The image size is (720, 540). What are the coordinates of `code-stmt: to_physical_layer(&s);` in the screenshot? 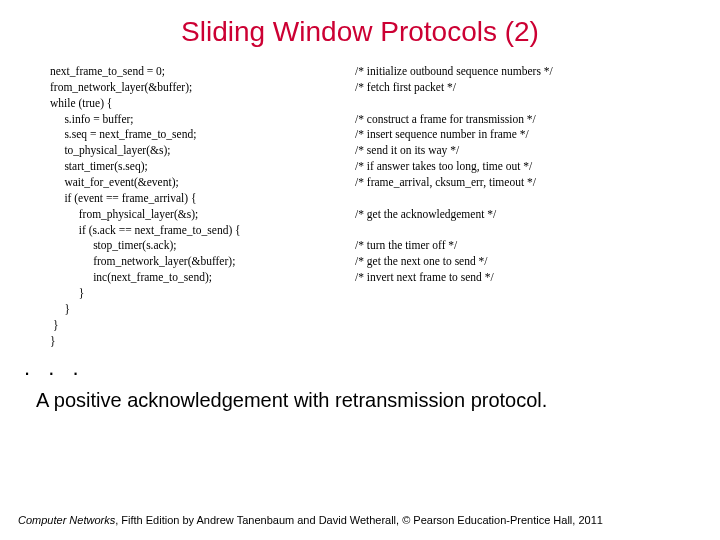 It's located at (202, 151).